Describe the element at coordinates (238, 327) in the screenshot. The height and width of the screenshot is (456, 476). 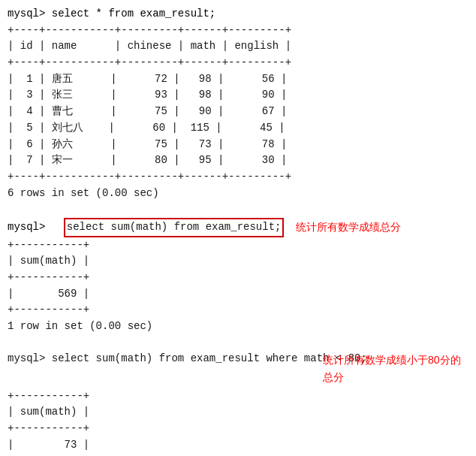
I see `table2-status: 1 row in set (0.00 sec)` at that location.